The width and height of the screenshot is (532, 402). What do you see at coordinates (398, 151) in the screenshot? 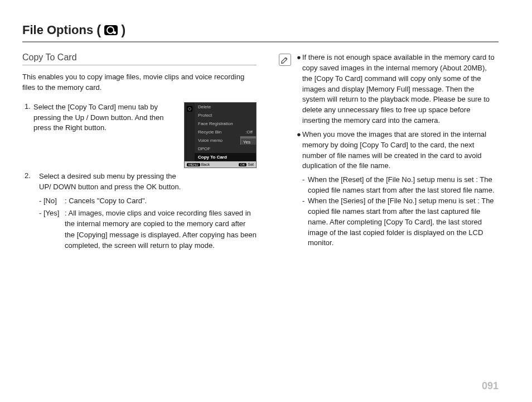
I see `note-bullet-2: ● When you move the images that are stor…` at bounding box center [398, 151].